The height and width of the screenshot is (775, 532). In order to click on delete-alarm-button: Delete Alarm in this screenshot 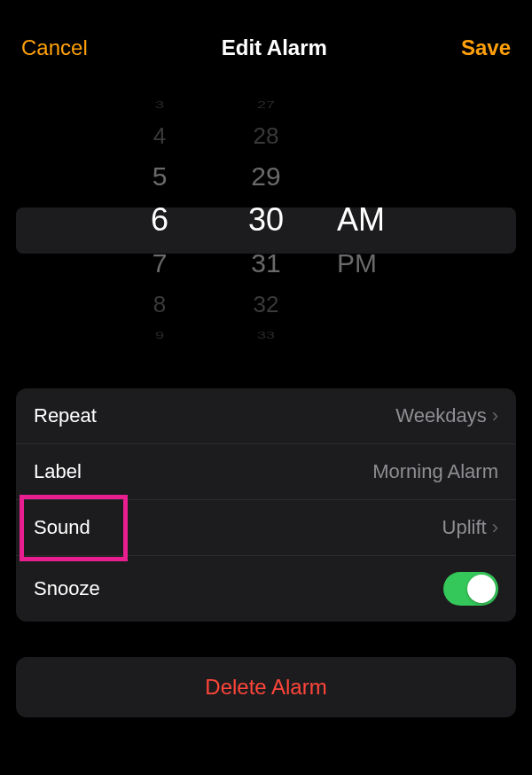, I will do `click(266, 687)`.